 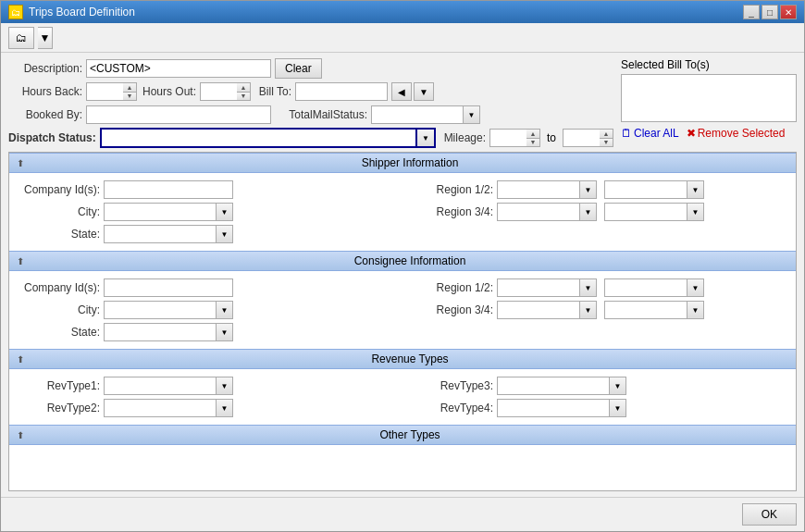 I want to click on maximize-button: □, so click(x=770, y=12).